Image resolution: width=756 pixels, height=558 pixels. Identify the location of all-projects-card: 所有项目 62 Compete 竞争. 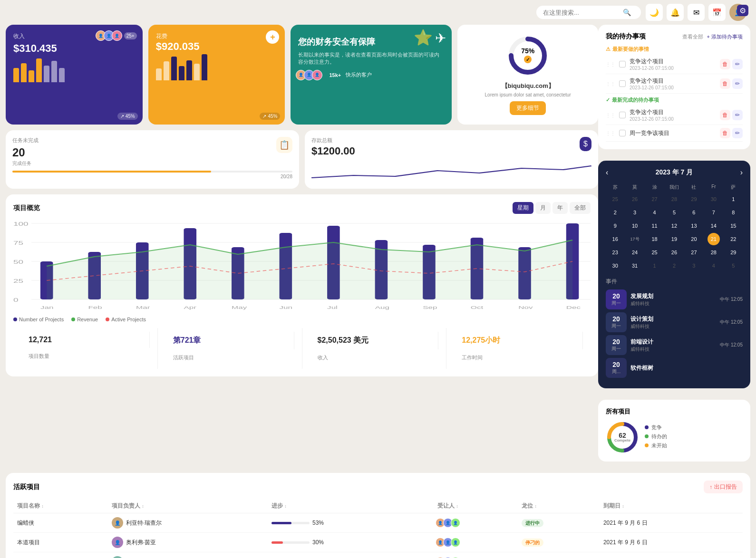
(674, 431).